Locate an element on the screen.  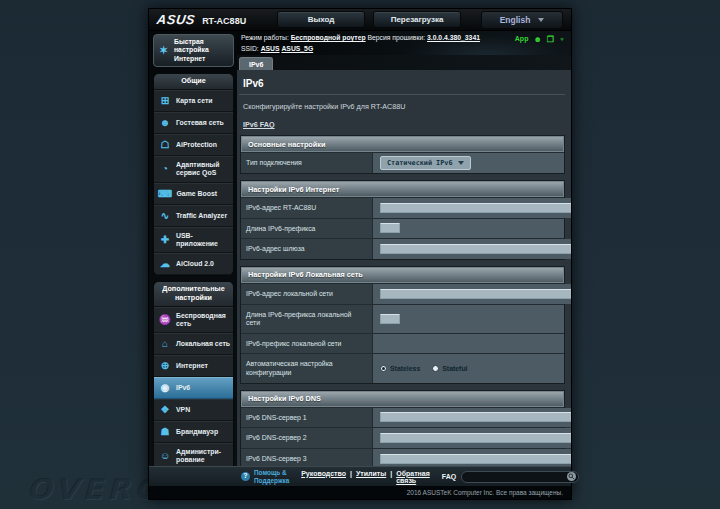
sidebar-item-usb-application: ✚ USB-приложение is located at coordinates (194, 240).